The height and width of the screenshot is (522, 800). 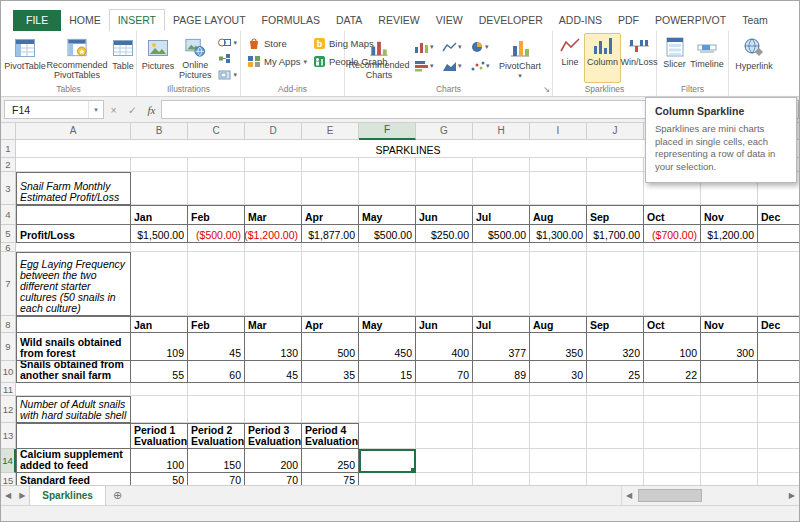 What do you see at coordinates (502, 248) in the screenshot?
I see `cell-H6` at bounding box center [502, 248].